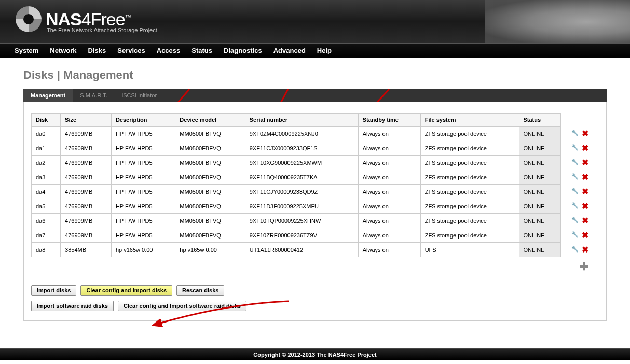  I want to click on nav-help: Help, so click(324, 51).